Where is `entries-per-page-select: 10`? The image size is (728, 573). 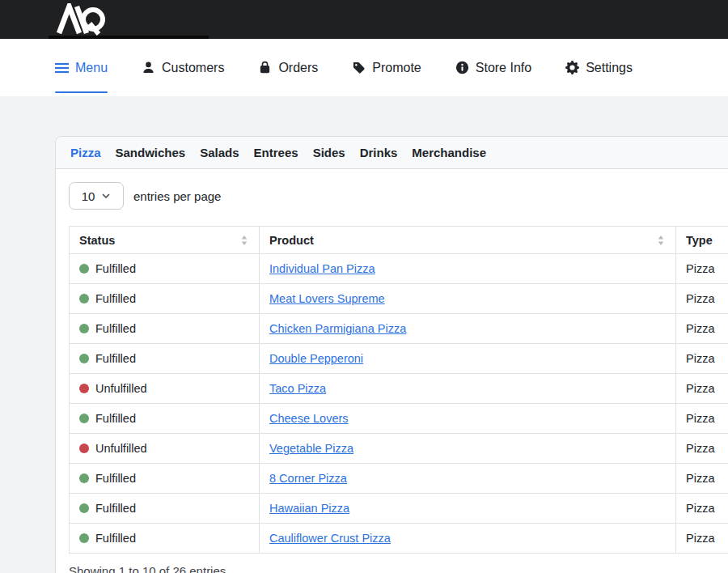 entries-per-page-select: 10 is located at coordinates (96, 196).